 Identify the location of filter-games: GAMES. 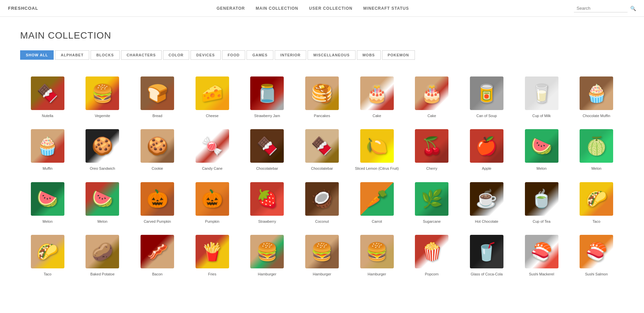
(260, 55).